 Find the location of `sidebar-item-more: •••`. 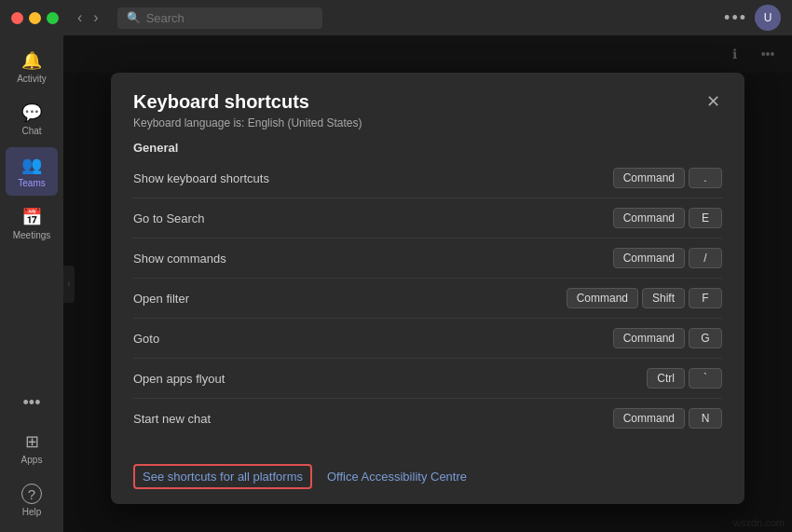

sidebar-item-more: ••• is located at coordinates (32, 402).